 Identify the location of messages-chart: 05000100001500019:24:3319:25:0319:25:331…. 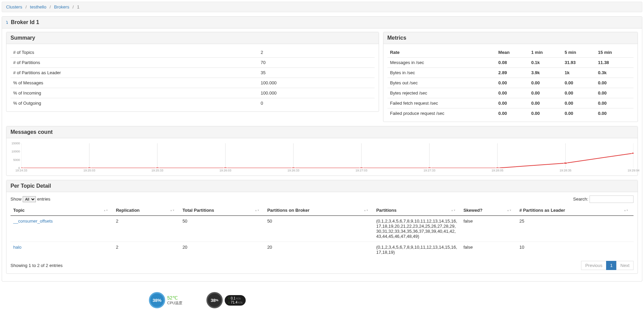
(322, 158).